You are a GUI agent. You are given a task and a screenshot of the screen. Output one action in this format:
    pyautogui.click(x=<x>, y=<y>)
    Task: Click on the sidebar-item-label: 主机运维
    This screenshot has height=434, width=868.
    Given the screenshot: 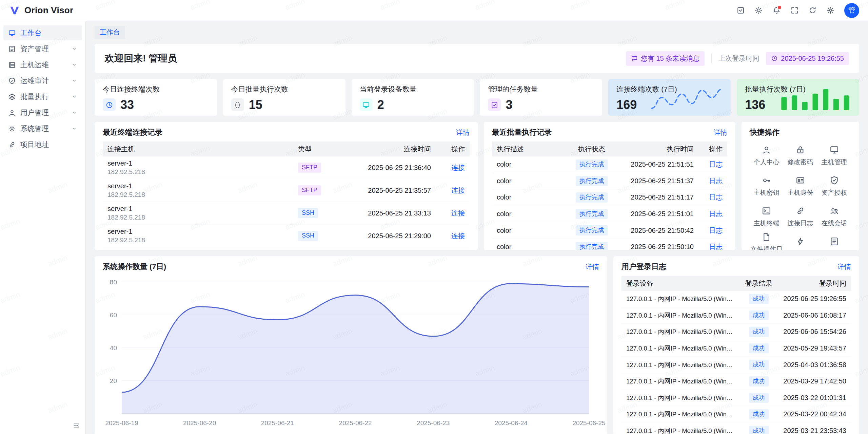 What is the action you would take?
    pyautogui.click(x=43, y=65)
    